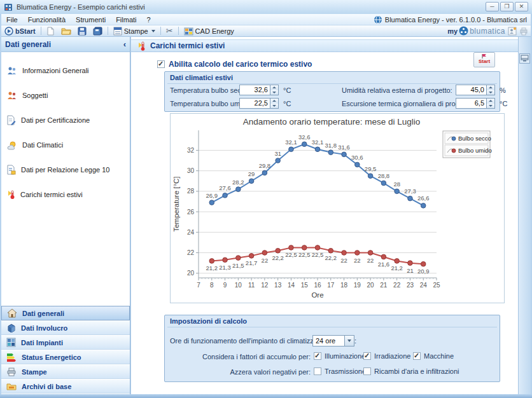 The height and width of the screenshot is (398, 532). I want to click on user-account-icon, so click(512, 31).